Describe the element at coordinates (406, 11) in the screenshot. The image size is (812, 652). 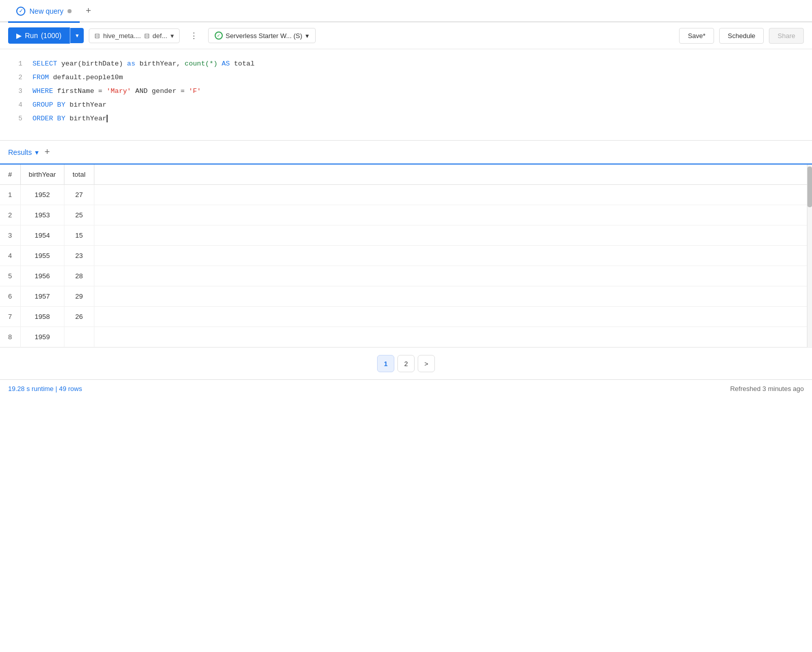
I see `tab-bar: ✓ New query +` at that location.